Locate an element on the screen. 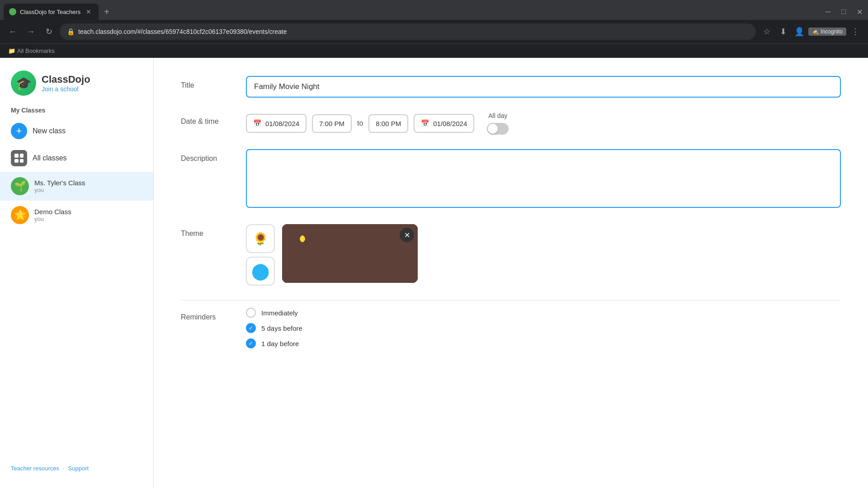  description-textarea is located at coordinates (543, 178).